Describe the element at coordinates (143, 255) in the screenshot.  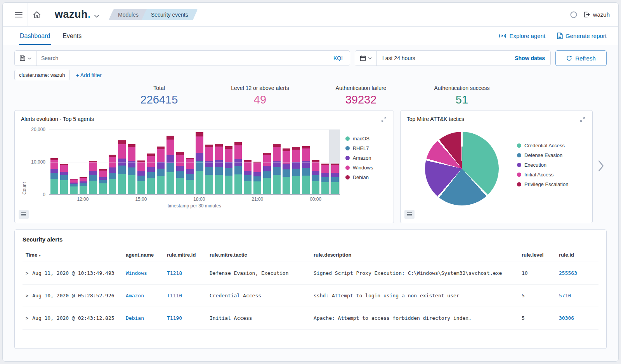
I see `col-agent-name: agent.name` at that location.